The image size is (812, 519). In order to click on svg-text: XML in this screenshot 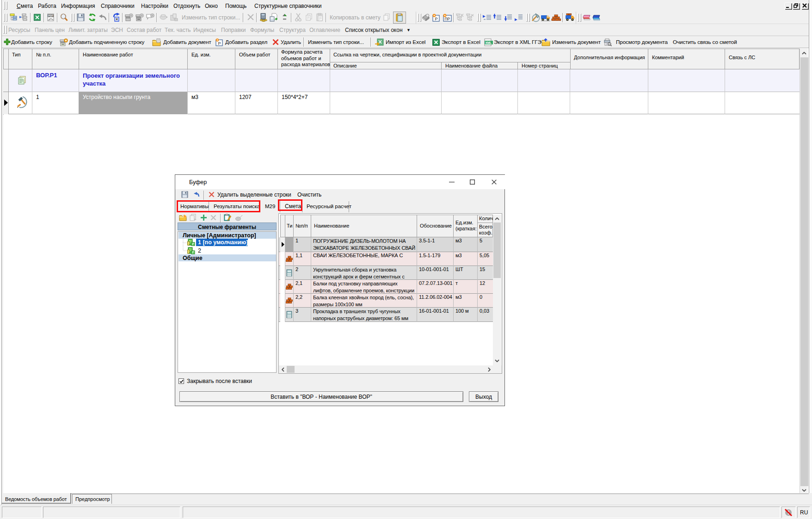, I will do `click(489, 43)`.